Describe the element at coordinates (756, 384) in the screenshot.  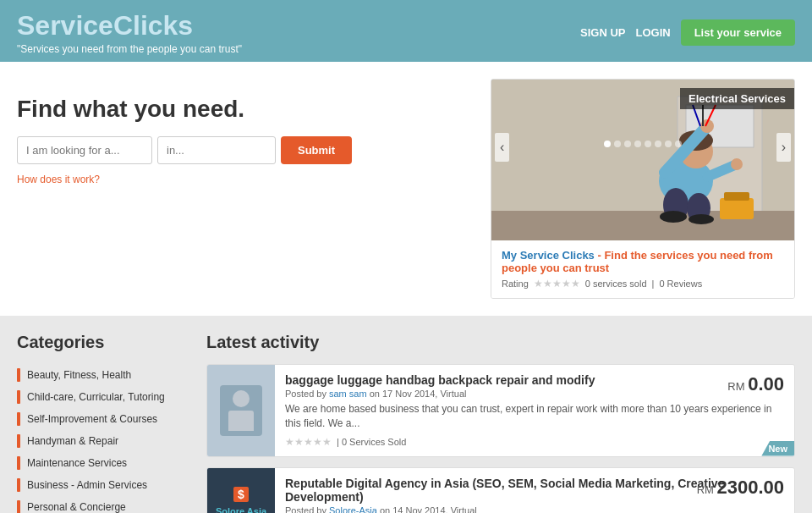
I see `card-price-rm-1: RM 0.00` at that location.